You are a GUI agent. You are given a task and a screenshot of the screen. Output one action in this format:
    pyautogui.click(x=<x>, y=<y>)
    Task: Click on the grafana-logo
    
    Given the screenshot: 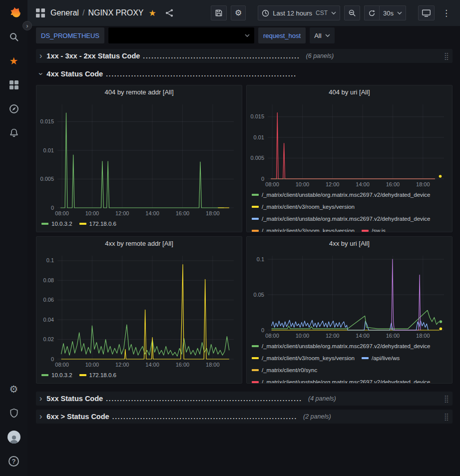 What is the action you would take?
    pyautogui.click(x=14, y=12)
    